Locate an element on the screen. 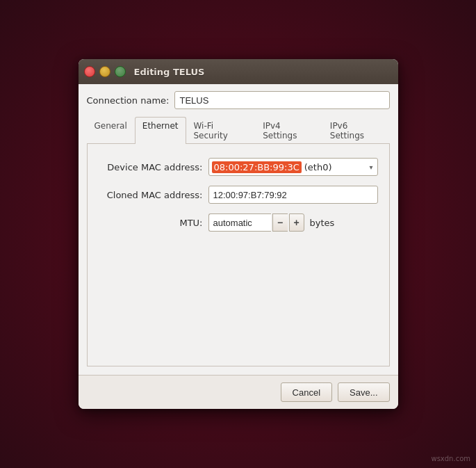  tab-wifi-security: Wi-Fi Security is located at coordinates (221, 131).